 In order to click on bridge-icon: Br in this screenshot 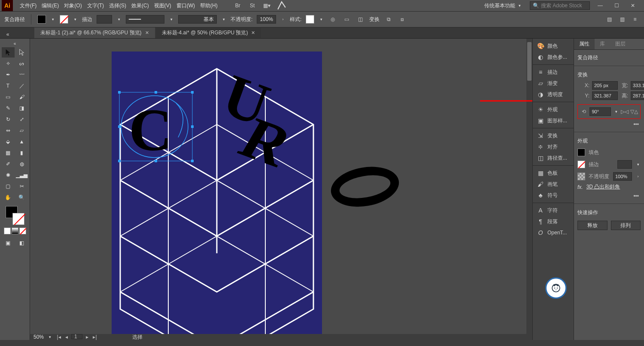, I will do `click(238, 6)`.